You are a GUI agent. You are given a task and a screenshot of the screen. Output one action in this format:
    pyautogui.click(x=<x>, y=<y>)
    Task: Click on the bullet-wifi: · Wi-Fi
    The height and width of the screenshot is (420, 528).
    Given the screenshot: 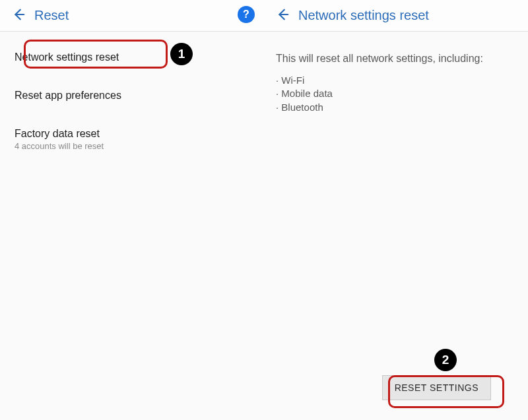 What is the action you would take?
    pyautogui.click(x=396, y=80)
    